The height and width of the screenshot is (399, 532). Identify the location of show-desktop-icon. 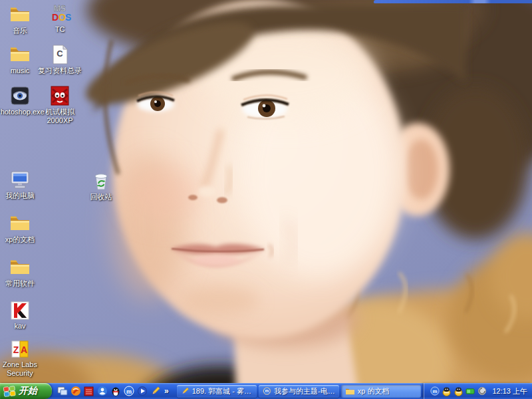
(63, 391).